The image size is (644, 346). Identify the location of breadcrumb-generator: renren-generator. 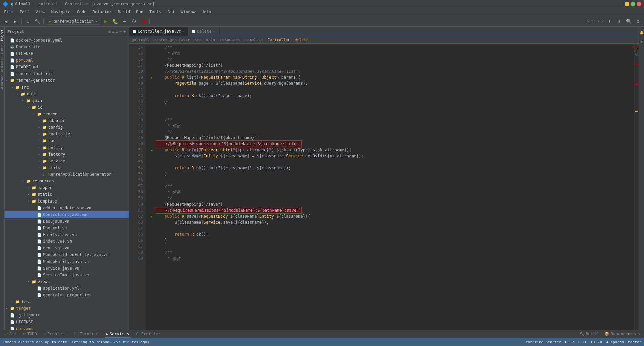
(172, 40).